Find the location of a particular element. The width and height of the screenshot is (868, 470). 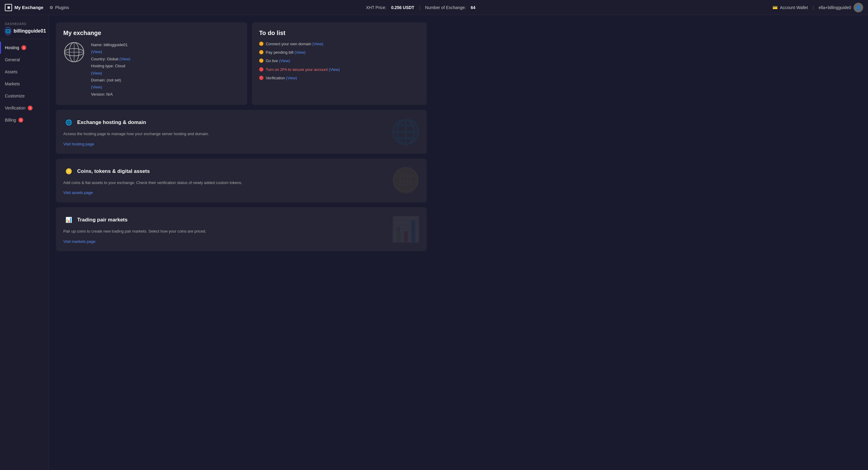

exchange-view-link: (View) is located at coordinates (96, 52).